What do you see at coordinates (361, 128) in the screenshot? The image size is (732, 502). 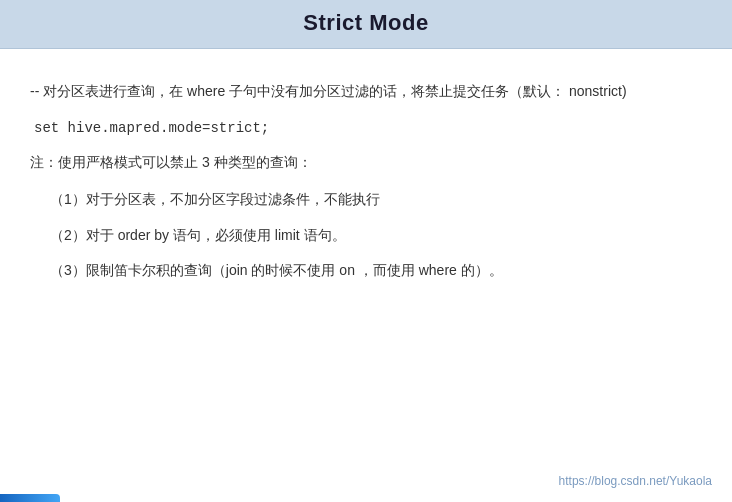 I see `code-block: set hive.mapred.mode=strict;` at bounding box center [361, 128].